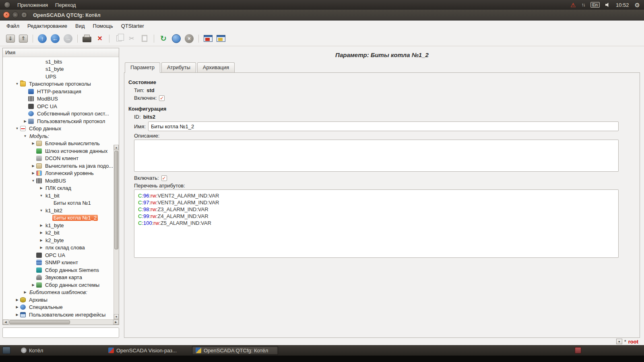 The height and width of the screenshot is (362, 644). What do you see at coordinates (6, 322) in the screenshot?
I see `scroll-left-icon: ◀` at bounding box center [6, 322].